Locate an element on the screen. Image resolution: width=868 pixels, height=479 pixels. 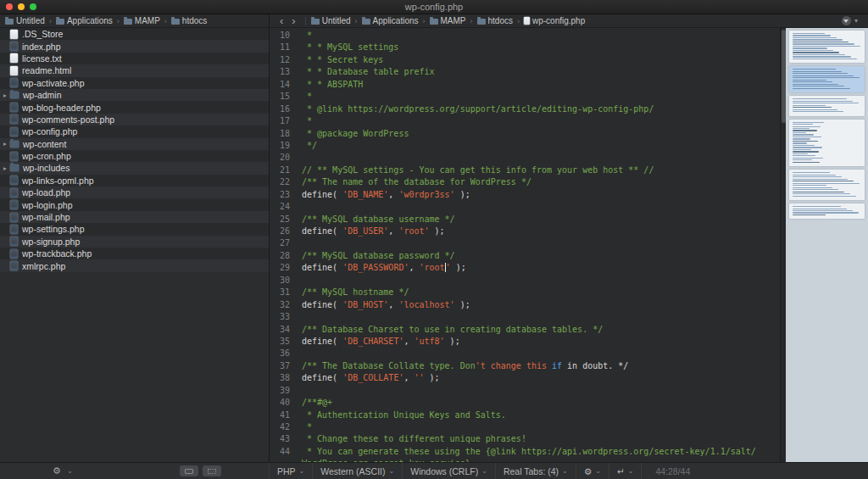
preview-view-toggle-button is located at coordinates (212, 471).